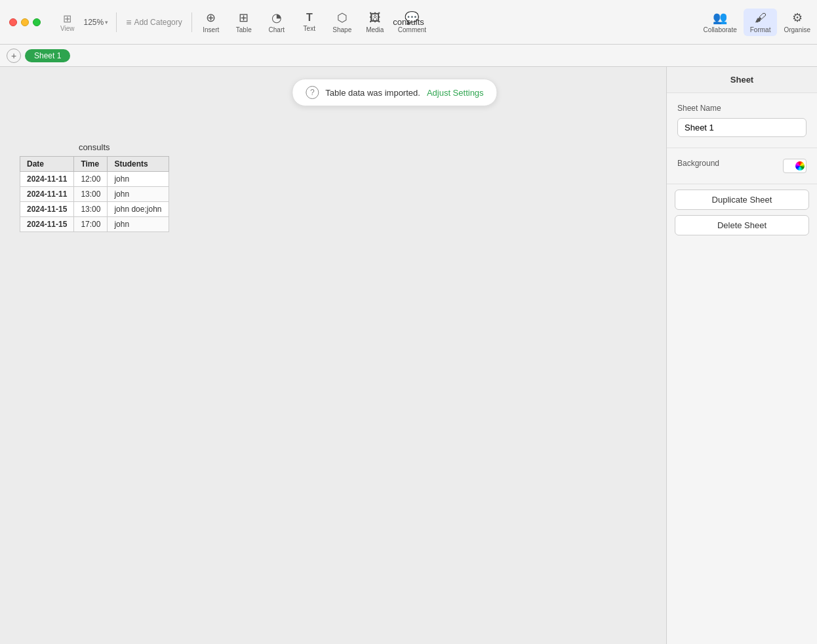 The image size is (817, 644). What do you see at coordinates (742, 108) in the screenshot?
I see `sheet-name-label: Sheet Name` at bounding box center [742, 108].